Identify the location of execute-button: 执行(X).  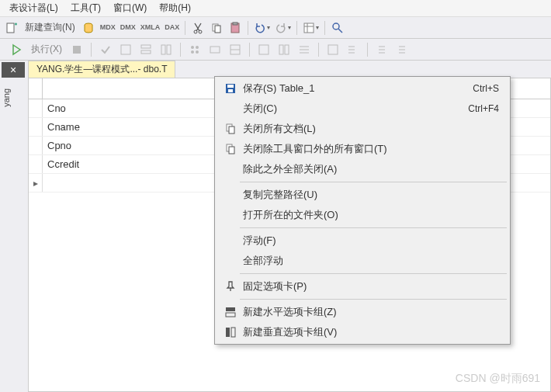
(47, 50).